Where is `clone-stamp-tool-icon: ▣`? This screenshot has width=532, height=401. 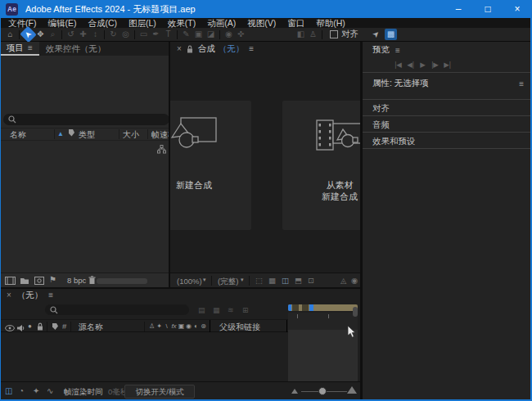 clone-stamp-tool-icon: ▣ is located at coordinates (198, 34).